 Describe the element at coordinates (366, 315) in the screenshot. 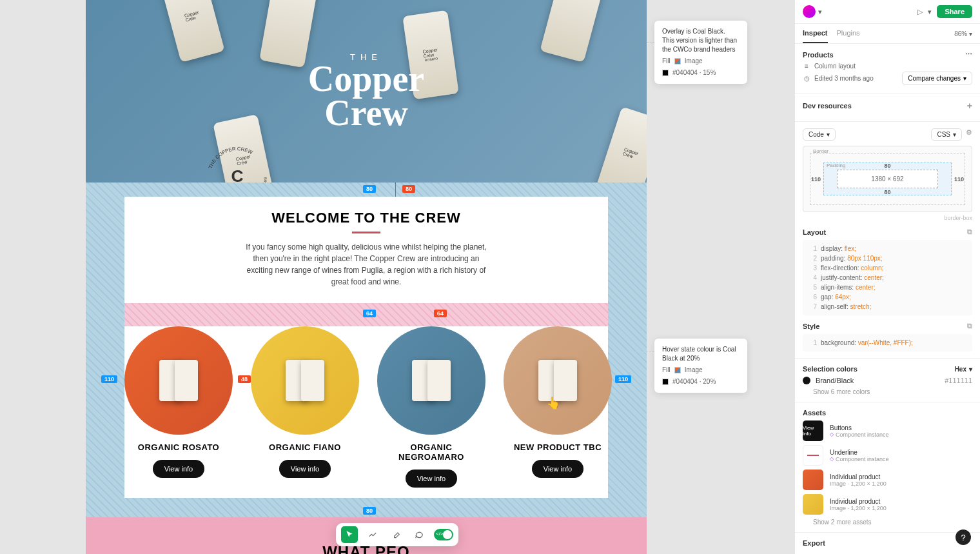

I see `pink-gap: 64 64` at that location.